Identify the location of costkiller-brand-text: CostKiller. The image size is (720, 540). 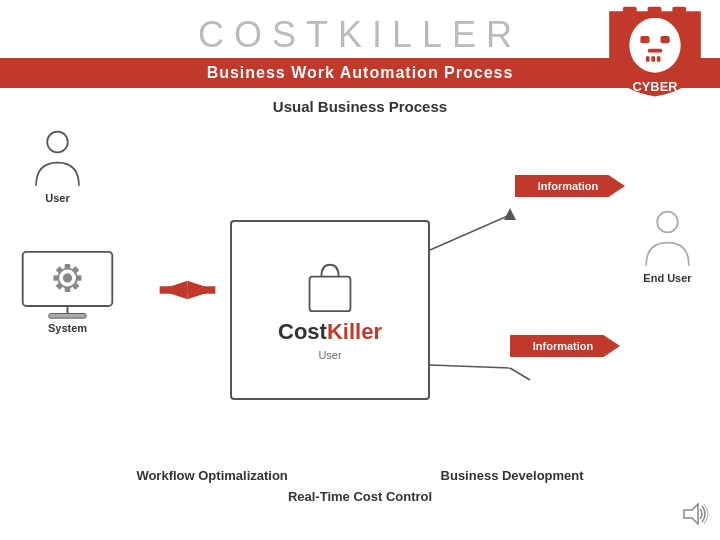
(330, 332).